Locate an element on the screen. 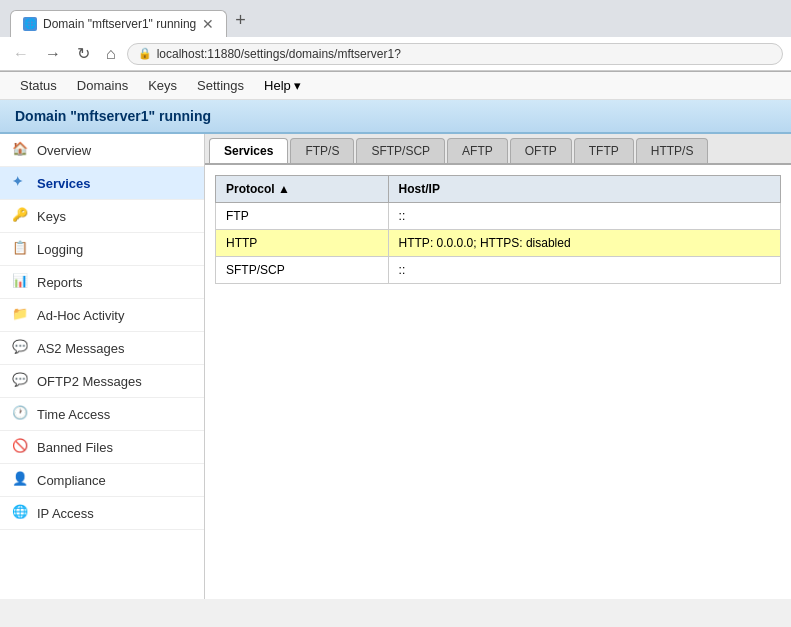 The image size is (791, 627). tab-title: Domain "mftserver1" running is located at coordinates (120, 24).